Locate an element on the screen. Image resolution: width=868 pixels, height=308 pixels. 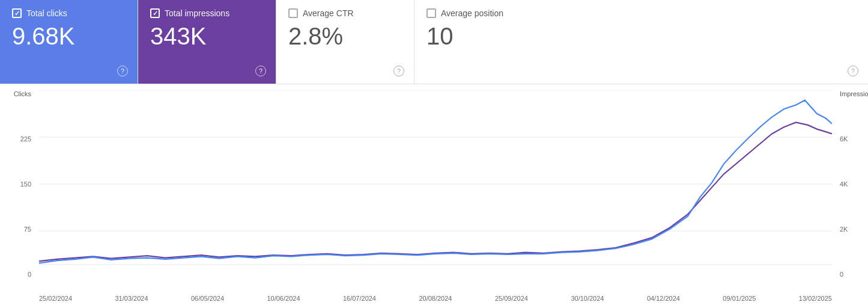
x-label-6: 25/09/2024 is located at coordinates (512, 298).